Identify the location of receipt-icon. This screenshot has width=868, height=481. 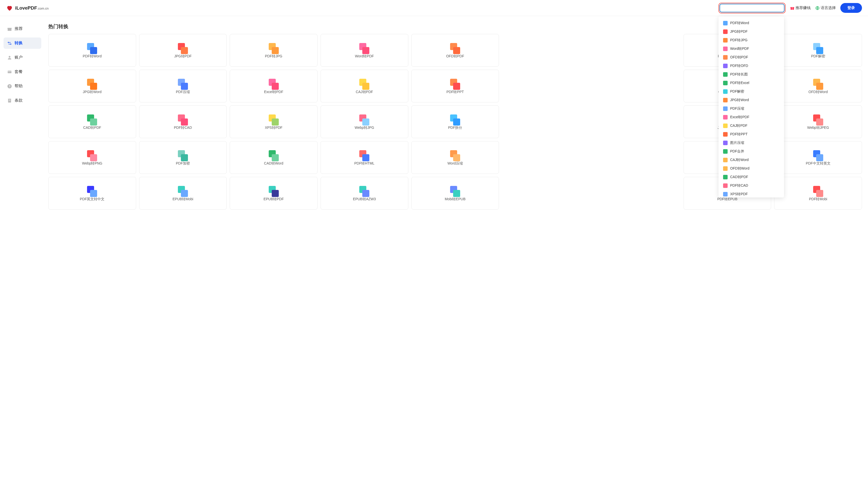
(9, 100).